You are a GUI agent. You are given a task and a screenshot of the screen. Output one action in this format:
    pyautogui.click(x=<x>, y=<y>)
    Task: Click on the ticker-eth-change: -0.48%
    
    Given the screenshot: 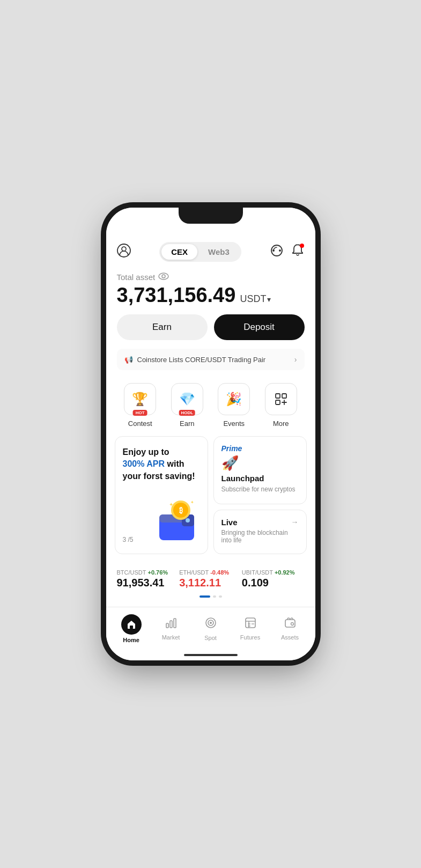 What is the action you would take?
    pyautogui.click(x=220, y=572)
    